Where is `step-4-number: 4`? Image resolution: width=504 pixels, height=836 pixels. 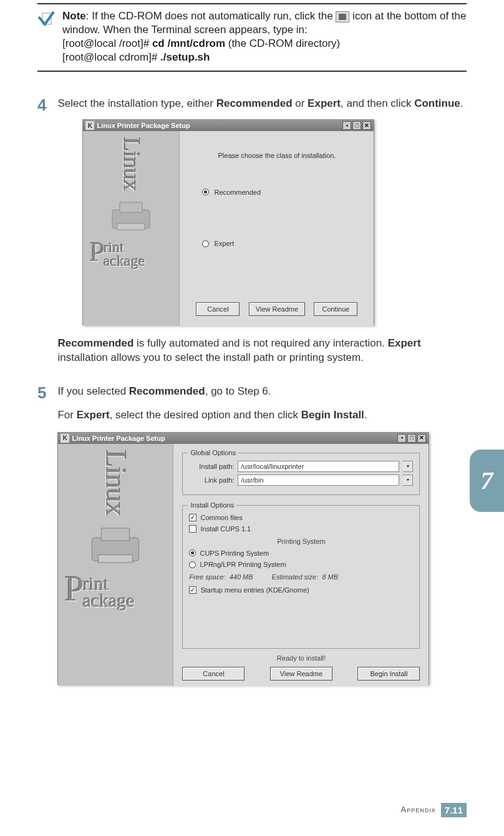
step-4-number: 4 is located at coordinates (42, 235).